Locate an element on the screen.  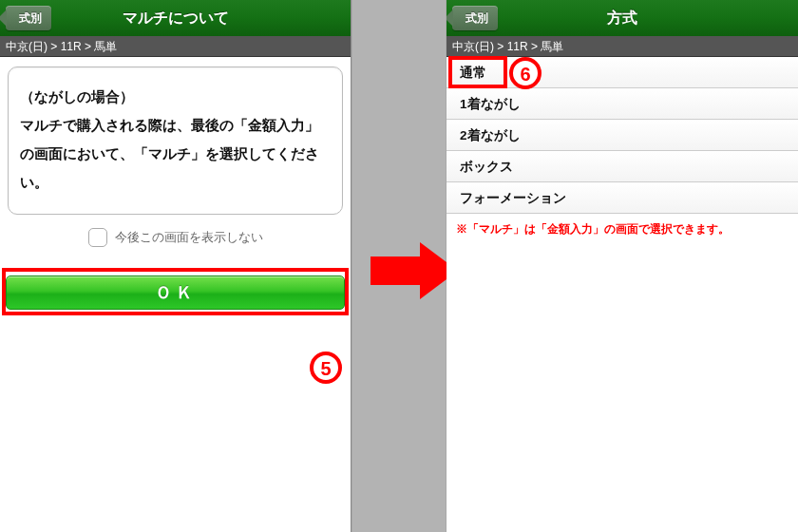
list-item: ボックス is located at coordinates (622, 167).